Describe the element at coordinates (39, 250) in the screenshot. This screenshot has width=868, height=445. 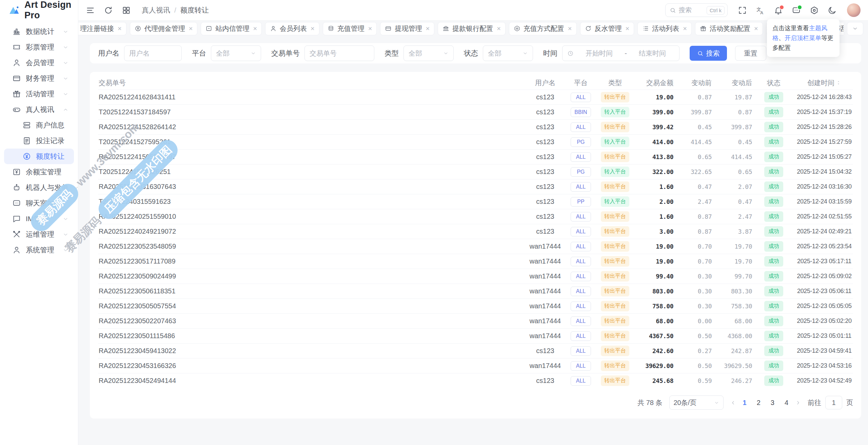
I see `sidebar-item: 系统管理` at that location.